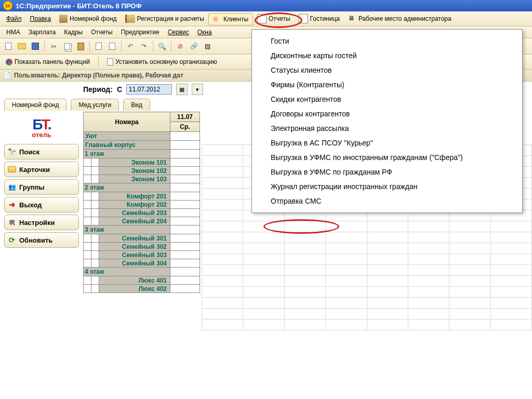 The height and width of the screenshot is (399, 532). Describe the element at coordinates (149, 89) in the screenshot. I see `period-date-input` at that location.